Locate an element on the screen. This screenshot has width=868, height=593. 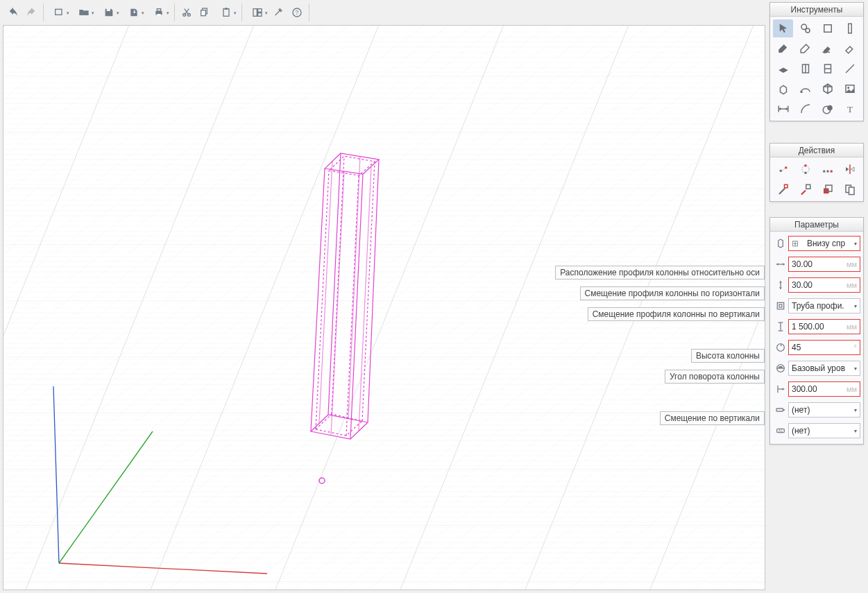
tools-panel-title: Инструменты is located at coordinates (817, 10).